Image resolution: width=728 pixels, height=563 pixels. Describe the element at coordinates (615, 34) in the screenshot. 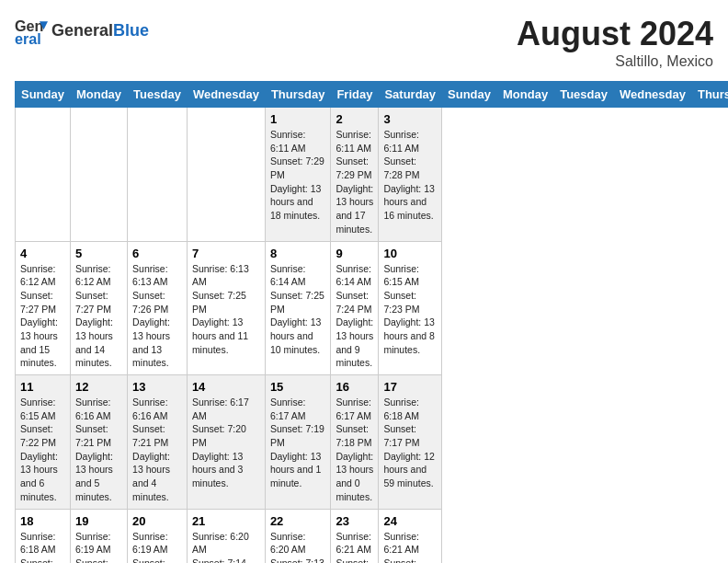

I see `month-year-title: August 2024` at that location.